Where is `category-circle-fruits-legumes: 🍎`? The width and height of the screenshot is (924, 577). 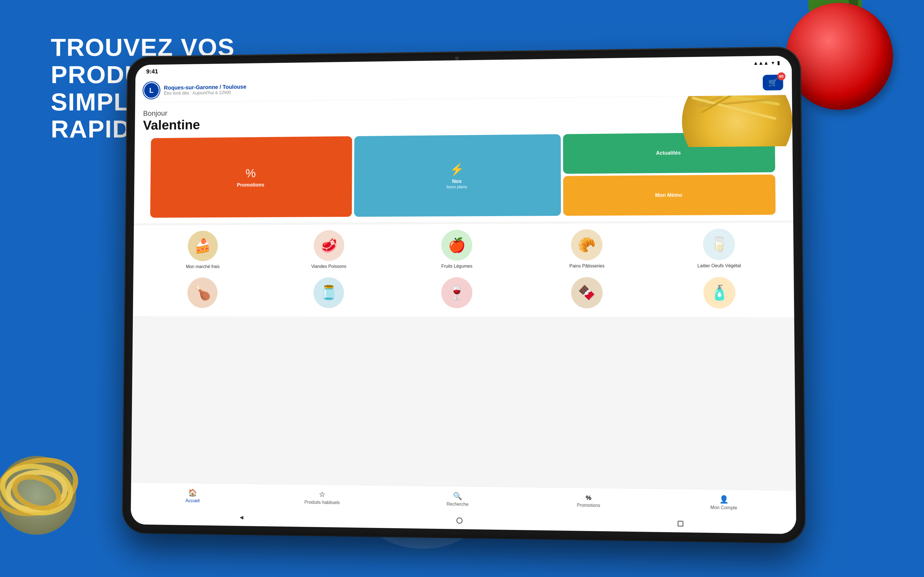
category-circle-fruits-legumes: 🍎 is located at coordinates (457, 245).